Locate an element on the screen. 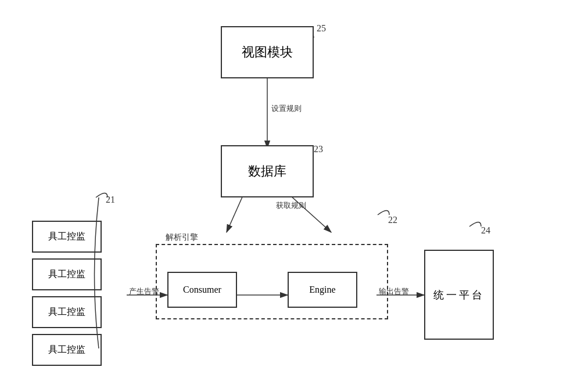  engine-box: Engine is located at coordinates (322, 290).